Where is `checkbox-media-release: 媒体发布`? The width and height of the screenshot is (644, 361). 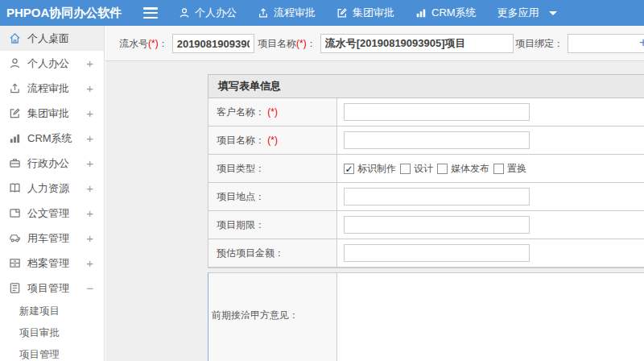
checkbox-media-release: 媒体发布 is located at coordinates (464, 169).